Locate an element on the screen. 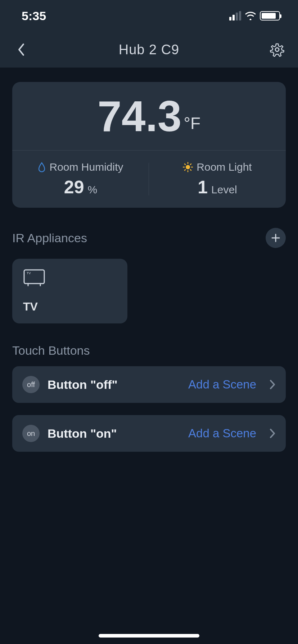  touch-off-action: Add a Scene is located at coordinates (222, 385).